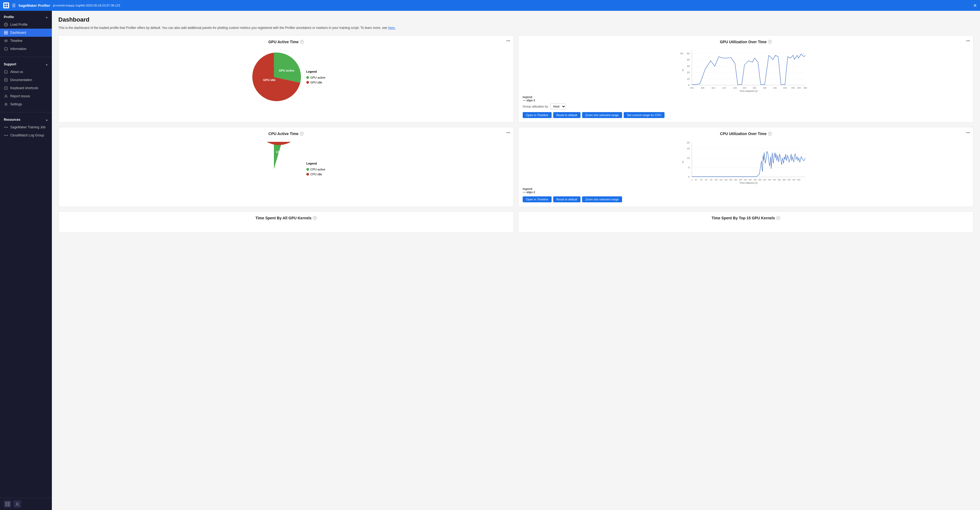  What do you see at coordinates (746, 42) in the screenshot?
I see `gpu-utilization-title: GPU Utilization Over Time ?` at bounding box center [746, 42].